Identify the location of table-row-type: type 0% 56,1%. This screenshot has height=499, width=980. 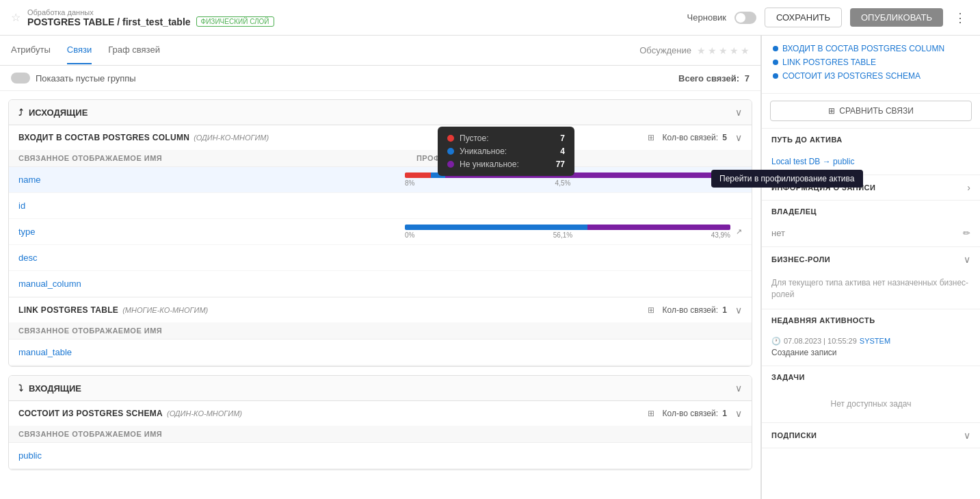
(380, 232).